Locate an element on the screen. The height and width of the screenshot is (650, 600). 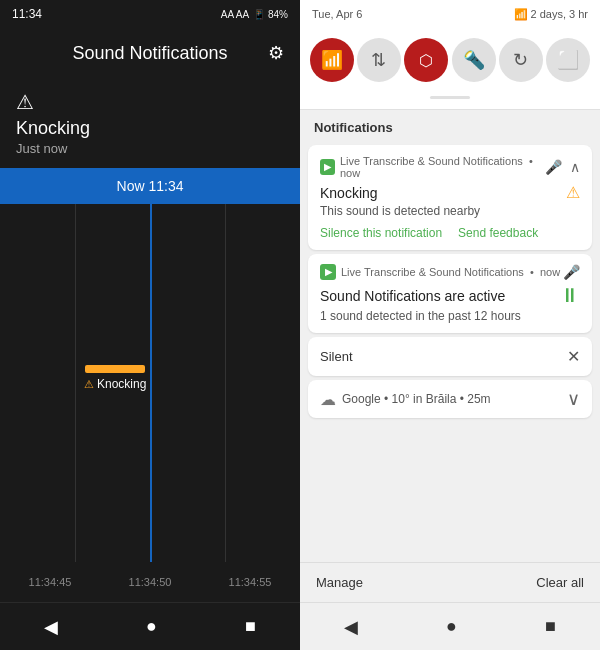
weather-left: ☁ Google • 10° in Brăila • 25m is located at coordinates (406, 400).